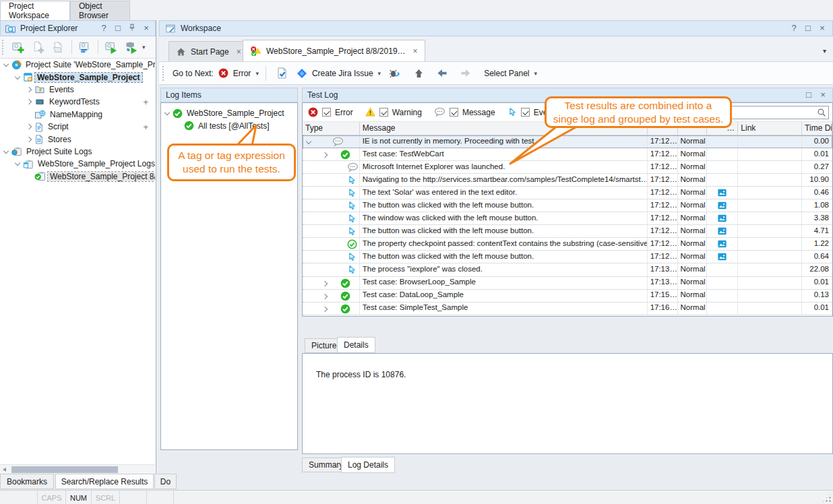  I want to click on tree-item: Script+, so click(78, 127).